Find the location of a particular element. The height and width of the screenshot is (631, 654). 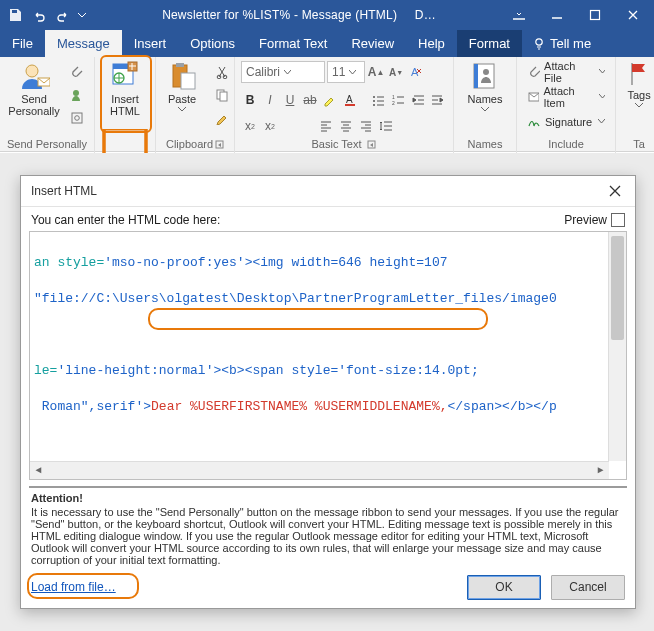

align-left-icon is located at coordinates (326, 126).